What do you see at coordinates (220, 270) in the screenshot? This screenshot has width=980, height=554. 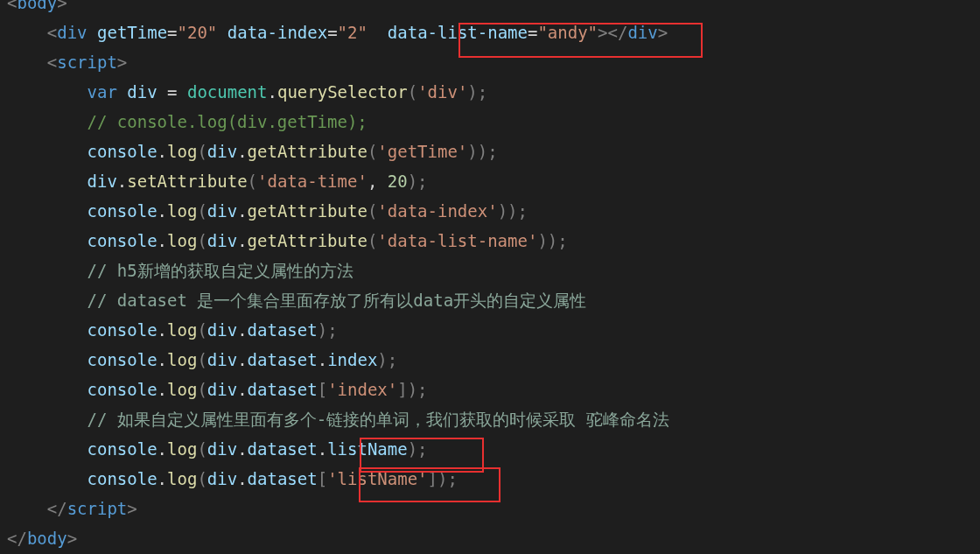 I see `comment-line-h5: // h5新增的获取自定义属性的方法` at bounding box center [220, 270].